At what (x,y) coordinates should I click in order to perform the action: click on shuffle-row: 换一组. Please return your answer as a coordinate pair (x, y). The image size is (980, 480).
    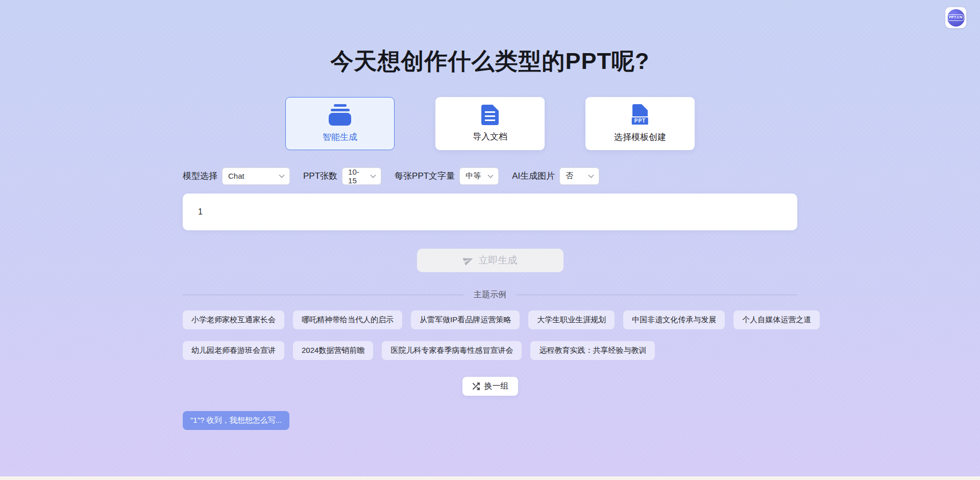
    Looking at the image, I should click on (490, 386).